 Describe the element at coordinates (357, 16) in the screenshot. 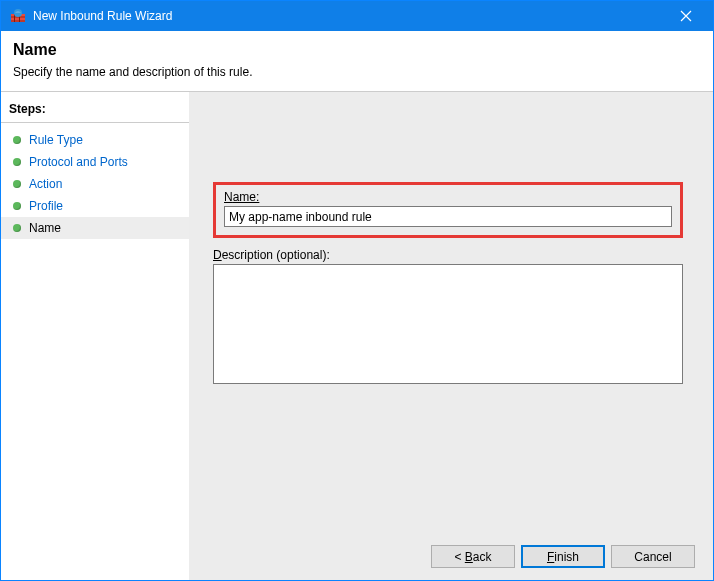

I see `titlebar: New Inbound Rule Wizard` at that location.